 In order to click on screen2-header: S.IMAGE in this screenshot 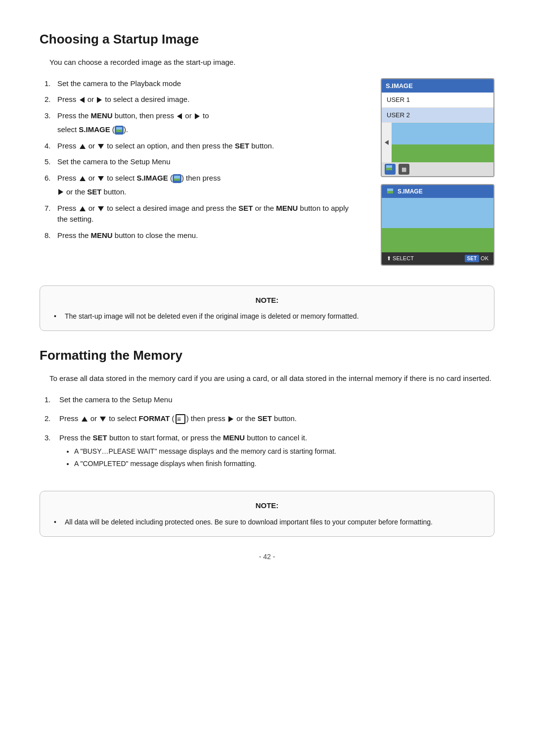, I will do `click(438, 191)`.